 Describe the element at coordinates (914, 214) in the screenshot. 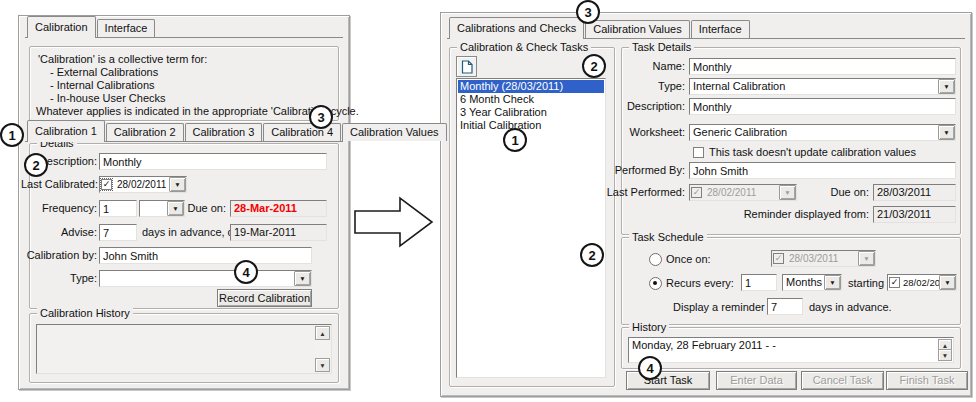

I see `reminder-displayed-value: 21/03/2011` at that location.